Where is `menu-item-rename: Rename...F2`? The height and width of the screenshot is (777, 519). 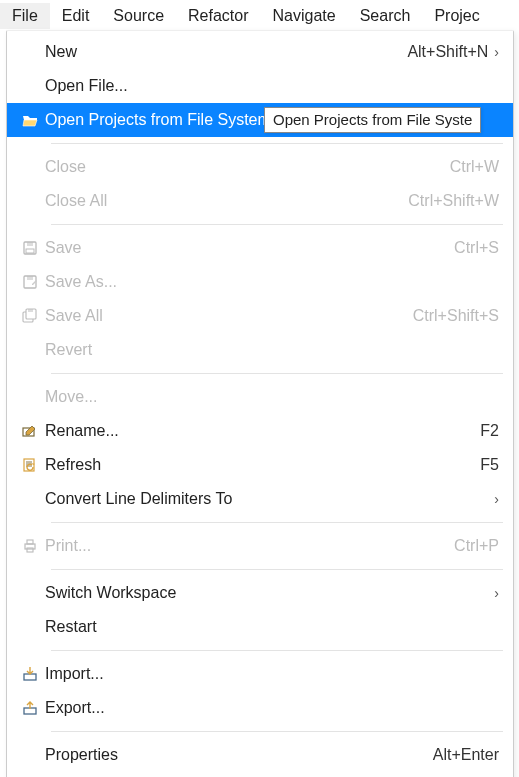 menu-item-rename: Rename...F2 is located at coordinates (260, 431).